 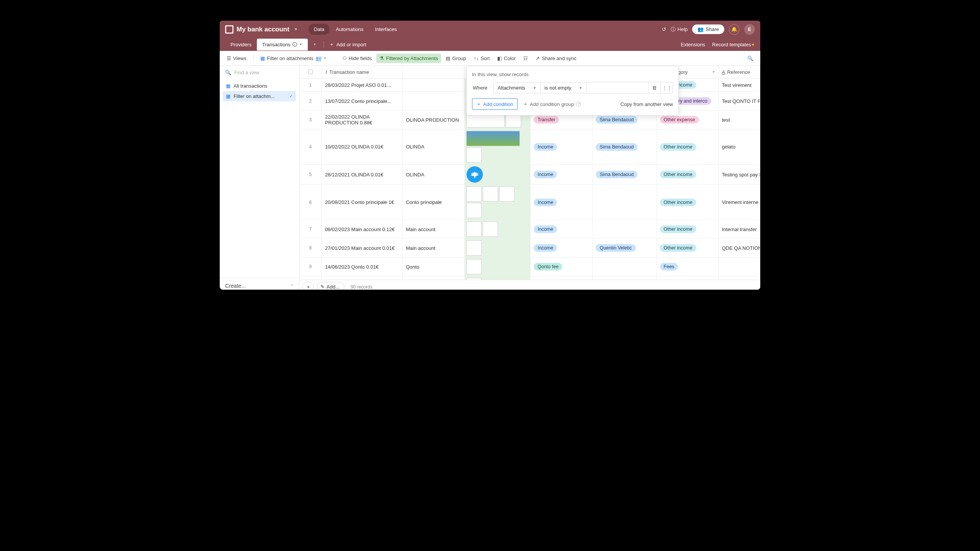 I want to click on base-logo-icon, so click(x=229, y=29).